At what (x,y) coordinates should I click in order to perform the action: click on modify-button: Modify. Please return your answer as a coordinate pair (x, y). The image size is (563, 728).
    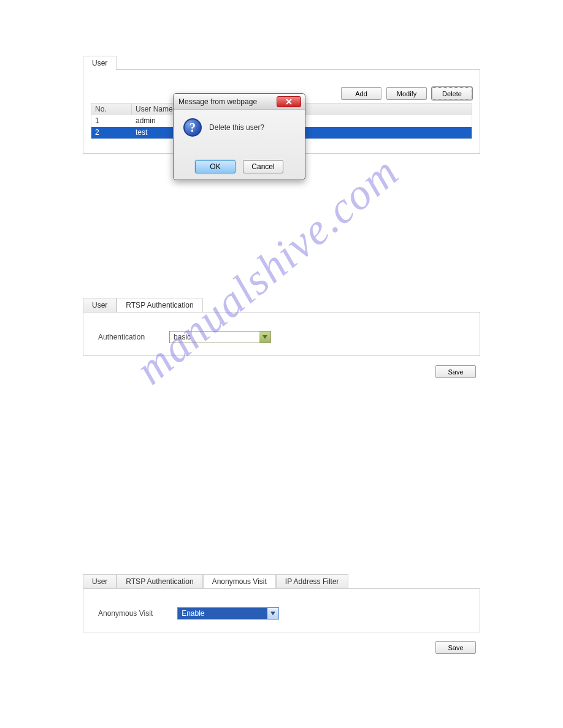
    Looking at the image, I should click on (407, 93).